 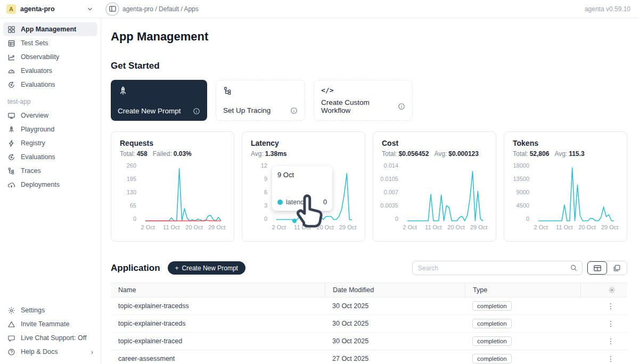 I want to click on table-view-button, so click(x=597, y=268).